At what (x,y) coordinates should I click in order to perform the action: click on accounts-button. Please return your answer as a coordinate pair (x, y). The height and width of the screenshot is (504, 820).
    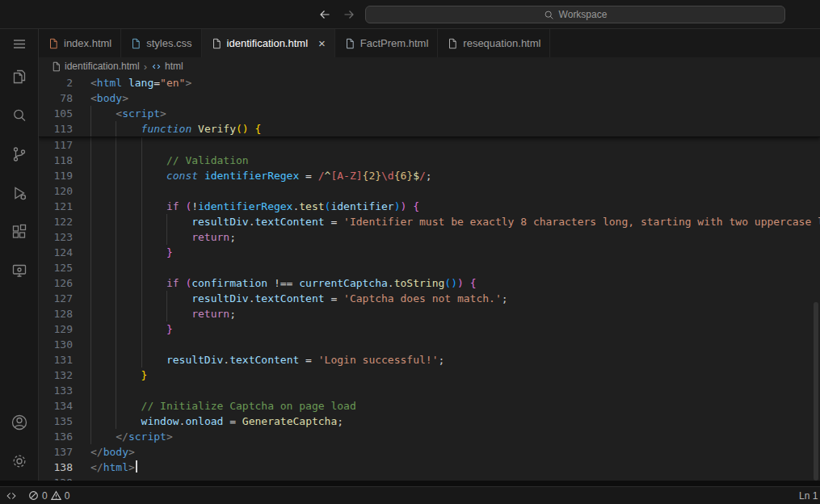
    Looking at the image, I should click on (19, 422).